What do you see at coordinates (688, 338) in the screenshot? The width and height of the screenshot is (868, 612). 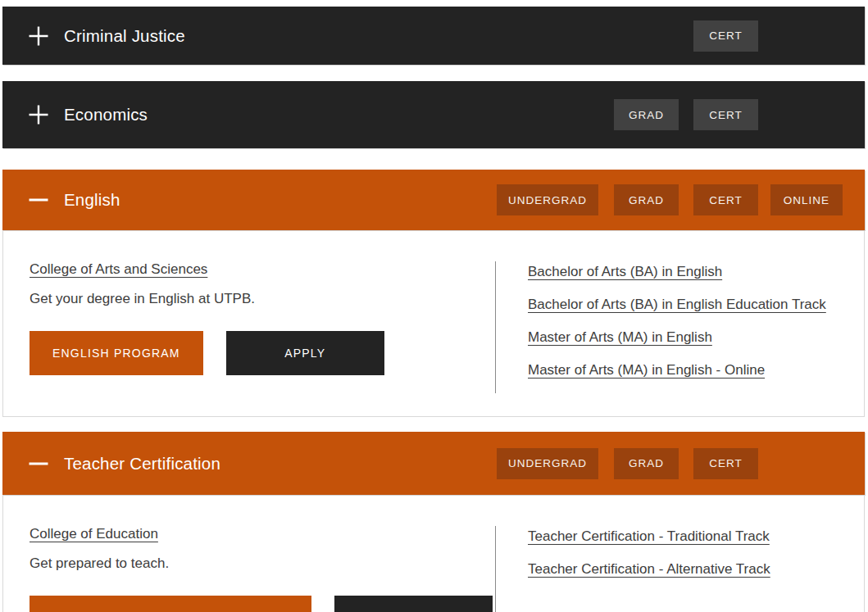 I see `list-item: Master of Arts (MA) in English` at bounding box center [688, 338].